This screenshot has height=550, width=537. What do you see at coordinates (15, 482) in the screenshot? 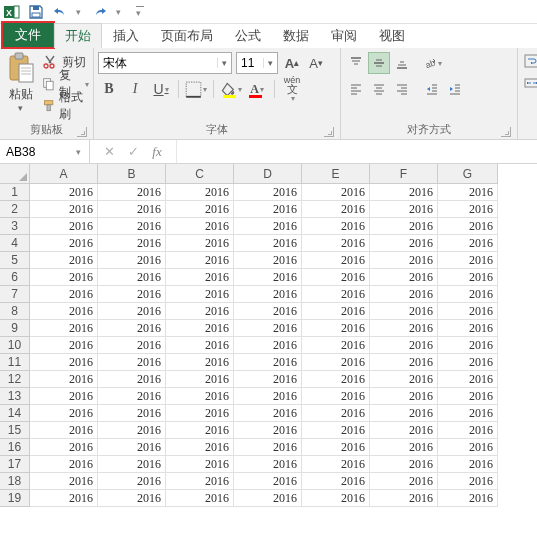
I see `row-header: 18` at bounding box center [15, 482].